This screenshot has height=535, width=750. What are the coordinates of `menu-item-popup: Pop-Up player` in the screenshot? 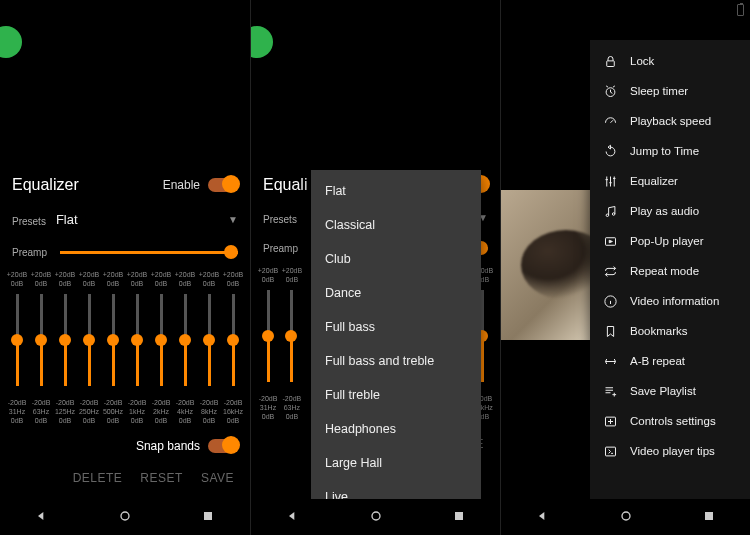 It's located at (670, 241).